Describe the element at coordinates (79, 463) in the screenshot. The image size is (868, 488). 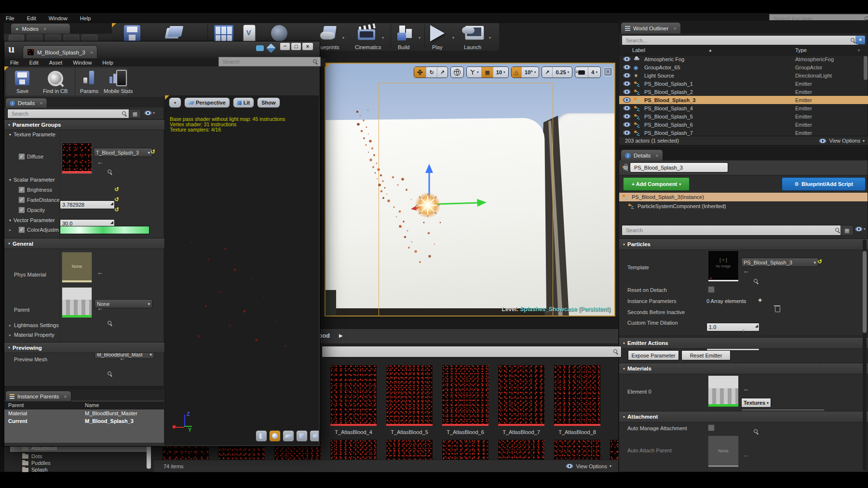
I see `folder-row: Puddles` at that location.